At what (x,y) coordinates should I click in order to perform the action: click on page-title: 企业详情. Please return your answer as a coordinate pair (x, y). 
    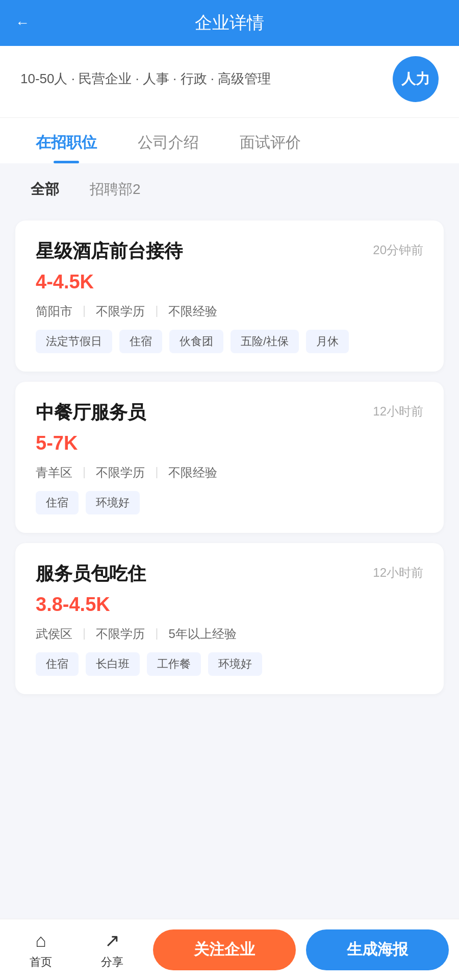
    Looking at the image, I should click on (230, 23).